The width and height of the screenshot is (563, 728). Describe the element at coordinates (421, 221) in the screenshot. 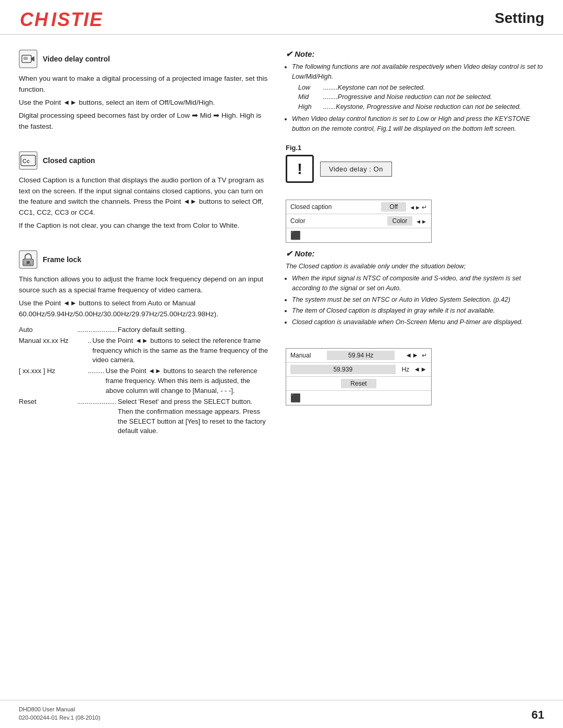

I see `left-right-arrow2` at that location.